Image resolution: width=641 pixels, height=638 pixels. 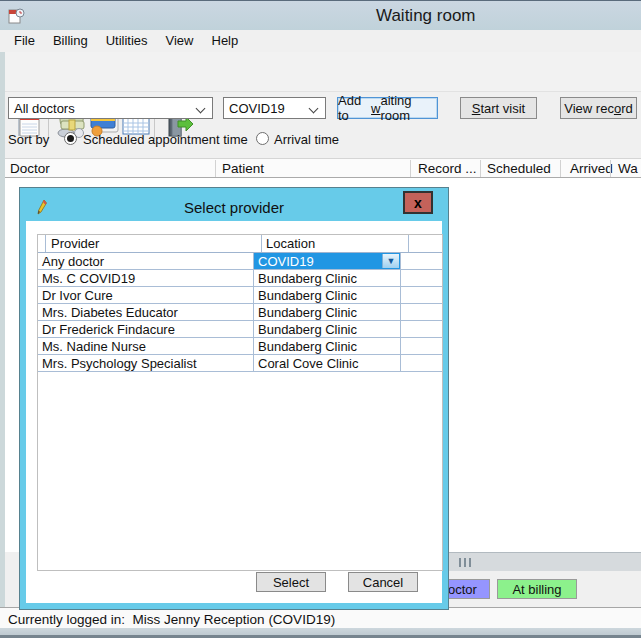 I want to click on doctor-filter-combo: All doctors, so click(x=110, y=108).